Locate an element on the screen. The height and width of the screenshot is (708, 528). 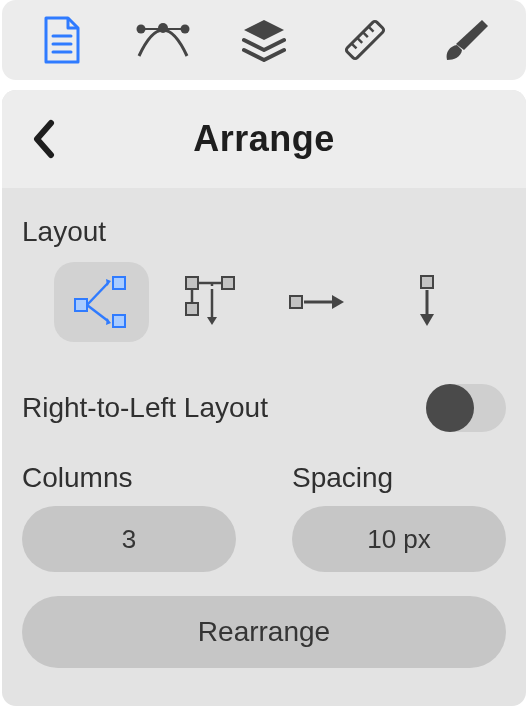
fields-row: Columns Spacing is located at coordinates (264, 517).